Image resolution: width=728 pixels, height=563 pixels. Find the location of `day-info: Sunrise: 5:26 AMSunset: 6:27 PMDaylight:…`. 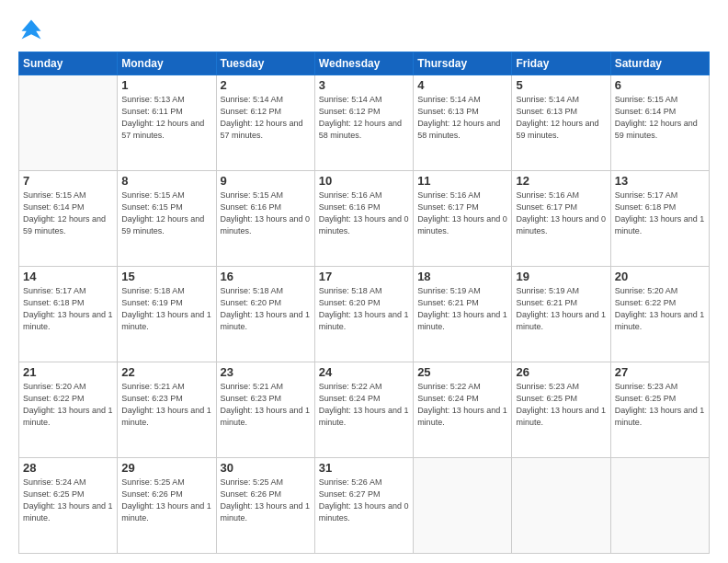

day-info: Sunrise: 5:26 AMSunset: 6:27 PMDaylight:… is located at coordinates (364, 500).